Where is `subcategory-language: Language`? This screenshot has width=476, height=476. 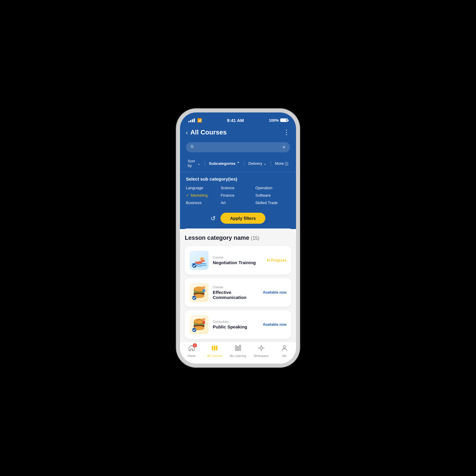
subcategory-language: Language is located at coordinates (203, 188).